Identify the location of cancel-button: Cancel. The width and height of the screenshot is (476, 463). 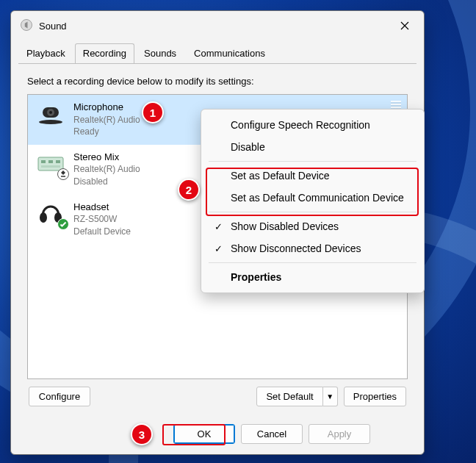
(272, 434).